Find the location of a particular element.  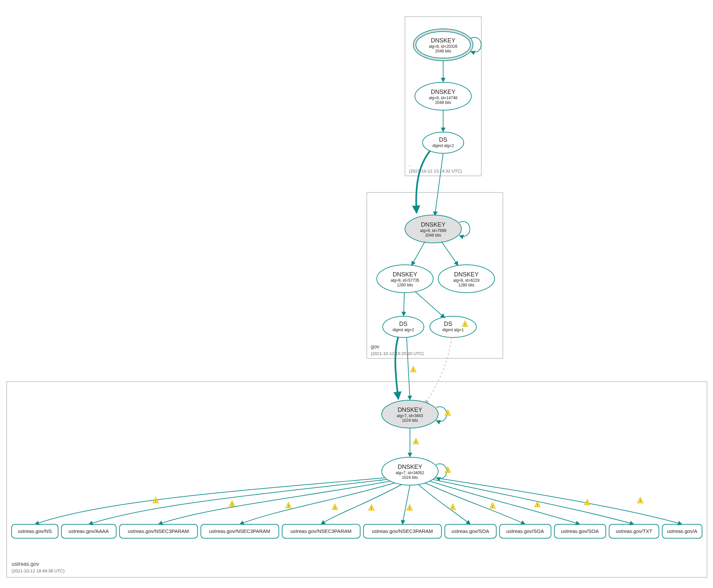

fanout-edges is located at coordinates (359, 501).